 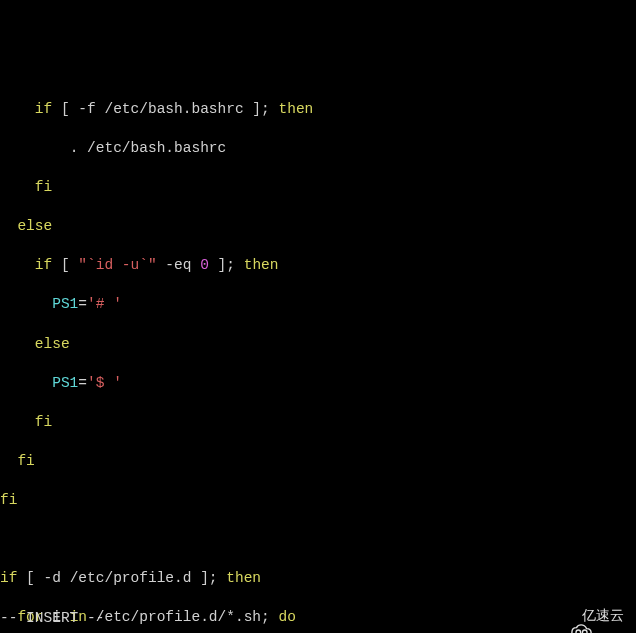 What do you see at coordinates (603, 616) in the screenshot?
I see `watermark-text: 亿速云` at bounding box center [603, 616].